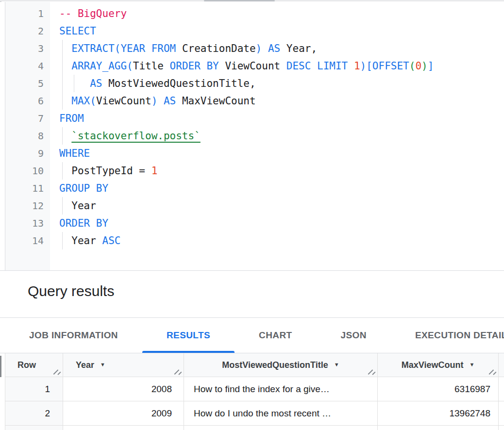  I want to click on code-line: 5 AS MostViewedQuestionTitle,, so click(252, 83).